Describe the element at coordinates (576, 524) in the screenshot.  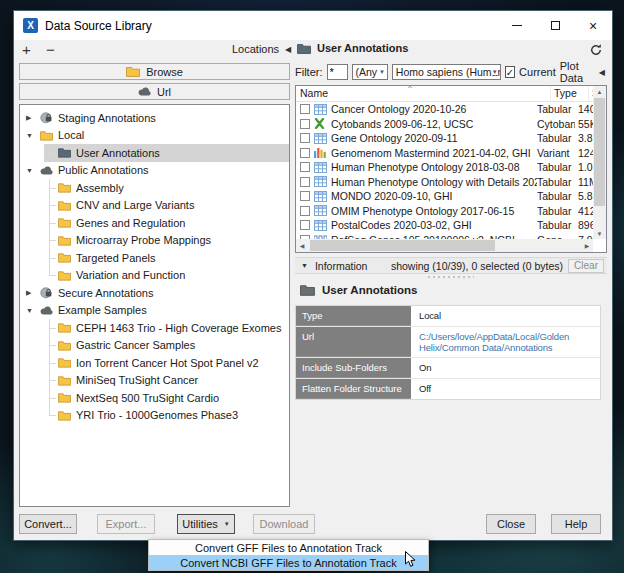
I see `help-button: Help` at that location.